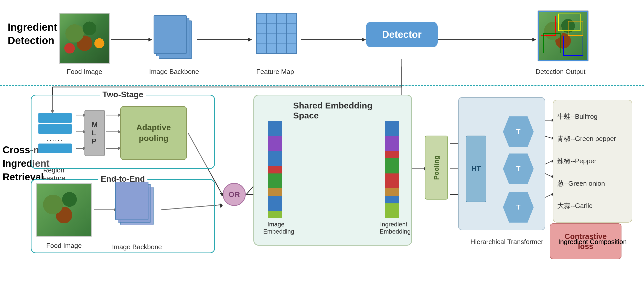 The width and height of the screenshot is (644, 307). What do you see at coordinates (593, 161) in the screenshot?
I see `ingredient-item-2: 辣椒--Pepper` at bounding box center [593, 161].